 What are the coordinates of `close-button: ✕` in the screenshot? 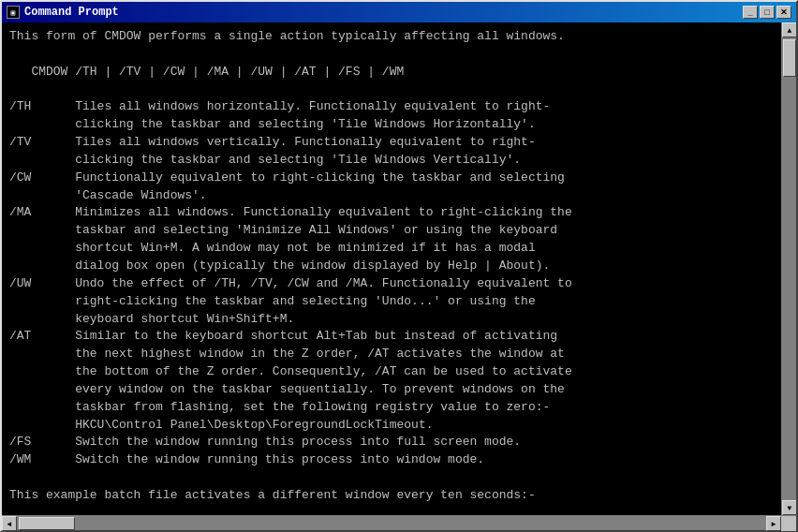 It's located at (784, 12).